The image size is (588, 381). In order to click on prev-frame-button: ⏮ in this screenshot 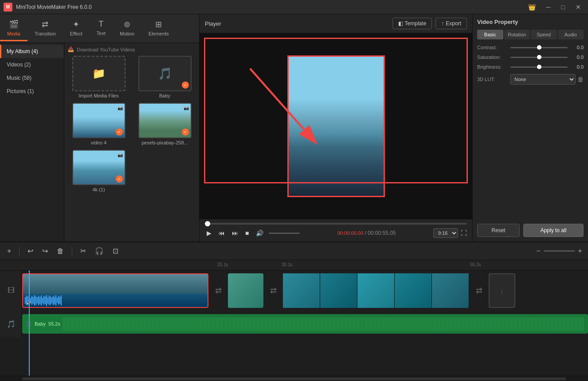, I will do `click(222, 233)`.